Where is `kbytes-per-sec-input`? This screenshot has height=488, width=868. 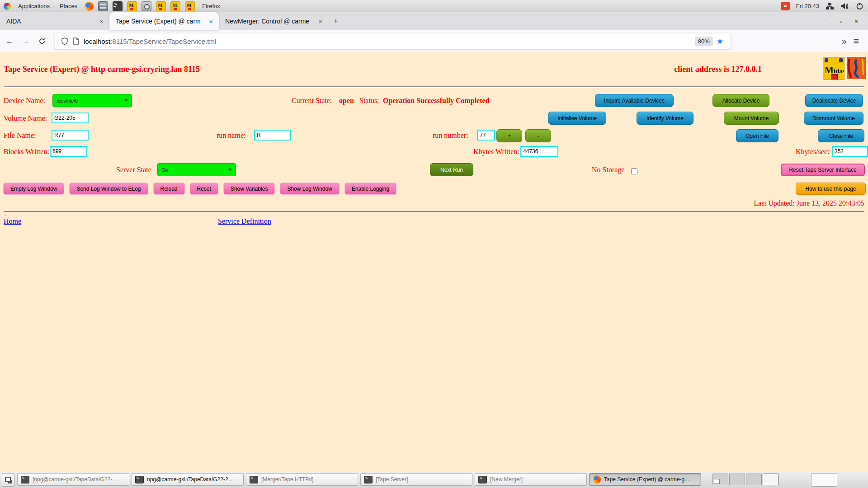 kbytes-per-sec-input is located at coordinates (850, 151).